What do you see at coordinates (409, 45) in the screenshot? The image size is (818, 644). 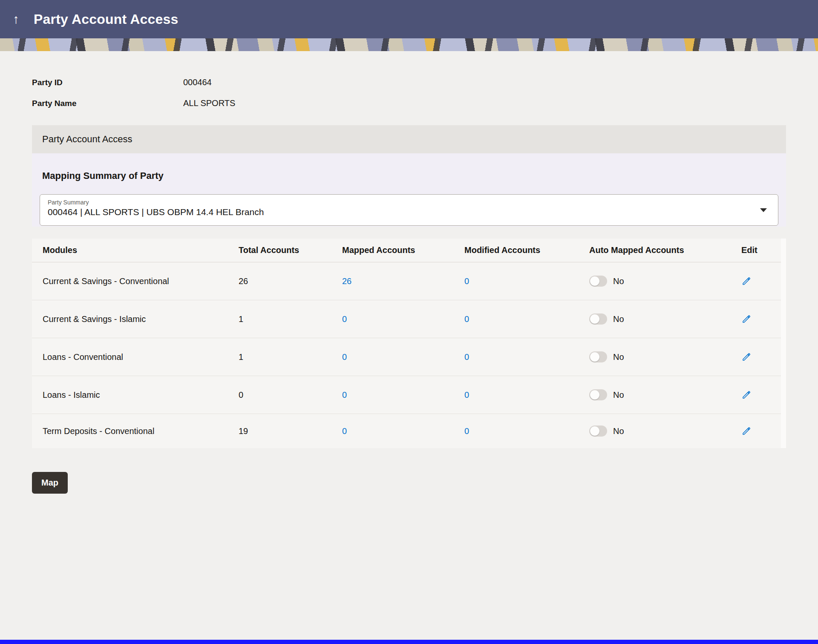 I see `decorative-banner` at bounding box center [409, 45].